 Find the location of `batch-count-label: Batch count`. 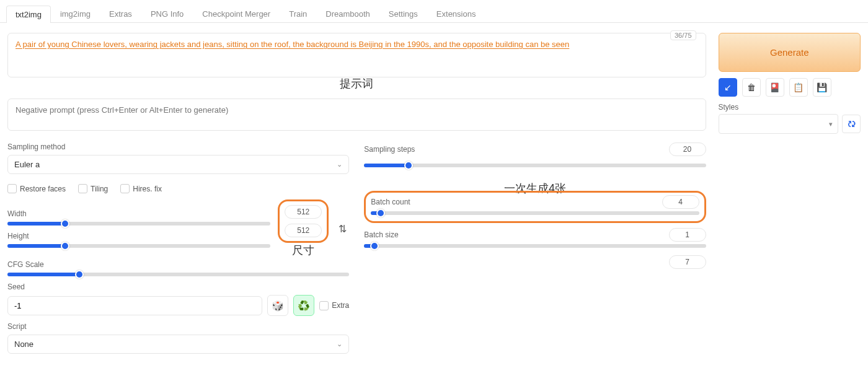

batch-count-label: Batch count is located at coordinates (391, 202).